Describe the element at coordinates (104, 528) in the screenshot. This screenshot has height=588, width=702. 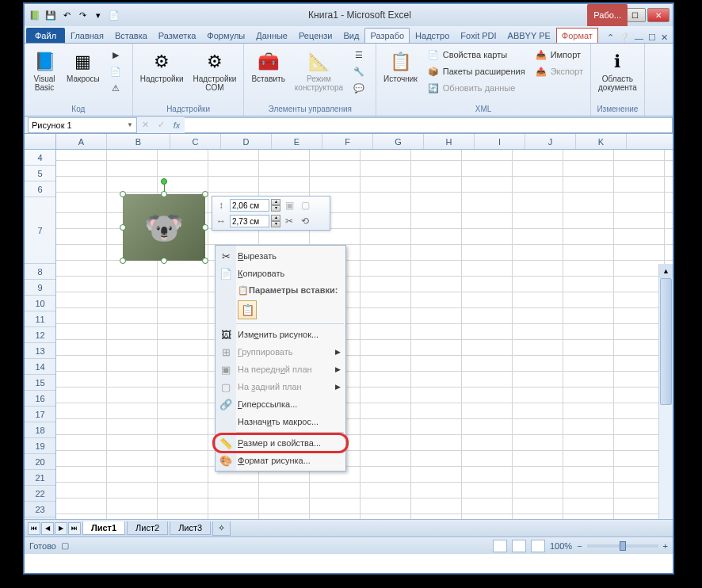
I see `sheet-tab-active: Лист1` at that location.